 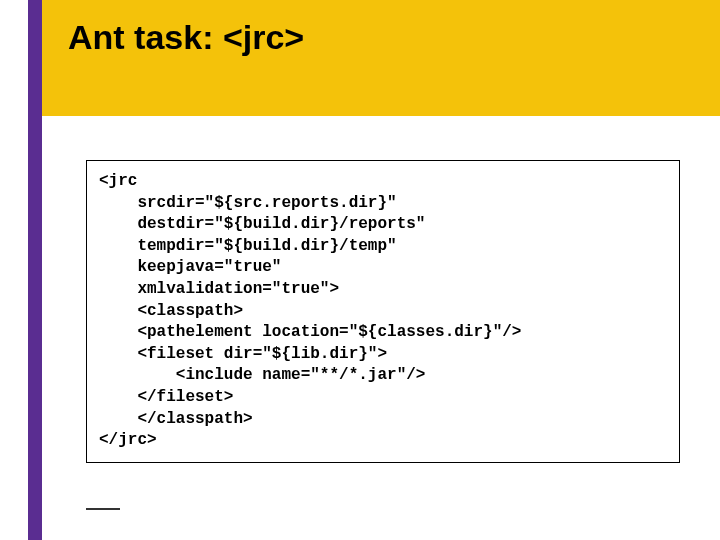 I want to click on left-accent-bar, so click(x=35, y=270).